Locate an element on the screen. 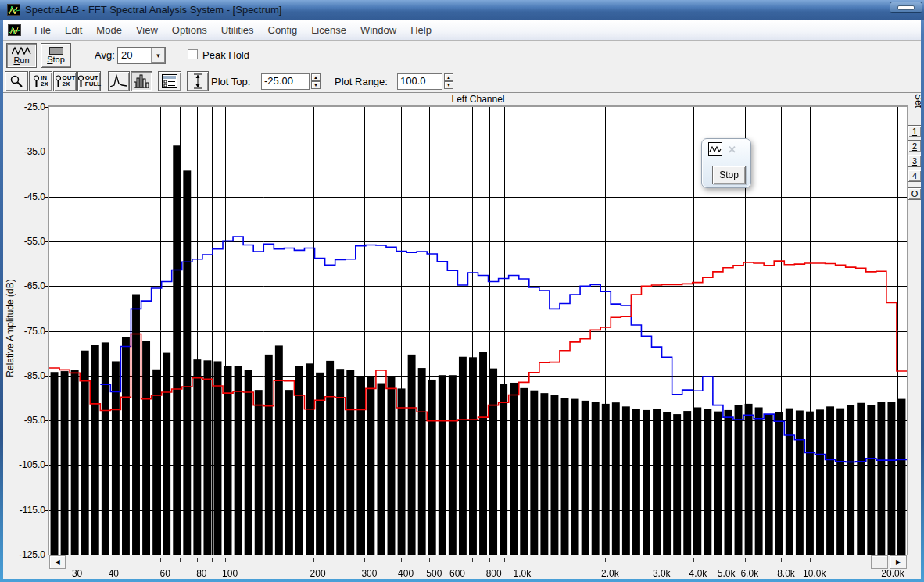 The height and width of the screenshot is (582, 924). plot-top-spinner: ▲ ▼ is located at coordinates (316, 81).